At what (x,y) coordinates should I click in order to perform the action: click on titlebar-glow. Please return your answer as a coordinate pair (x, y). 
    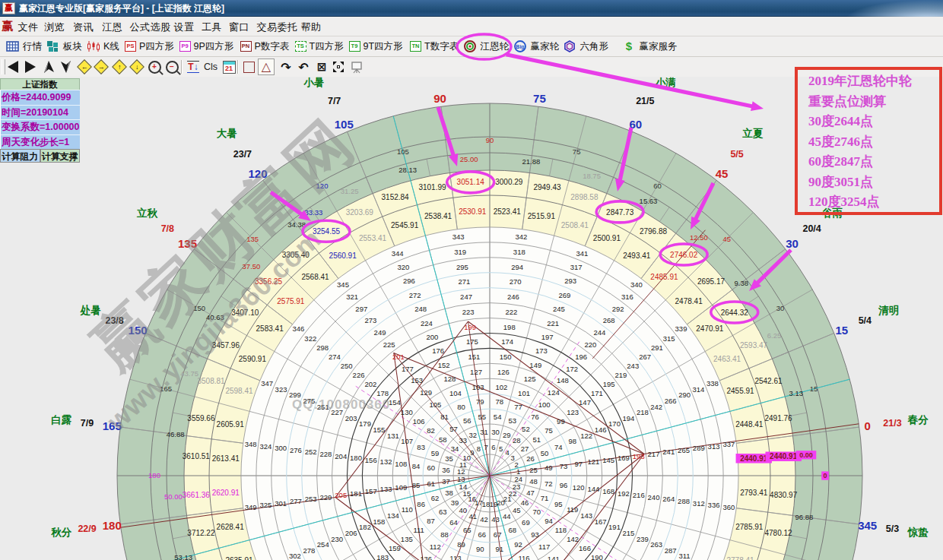
    Looking at the image, I should click on (894, 8).